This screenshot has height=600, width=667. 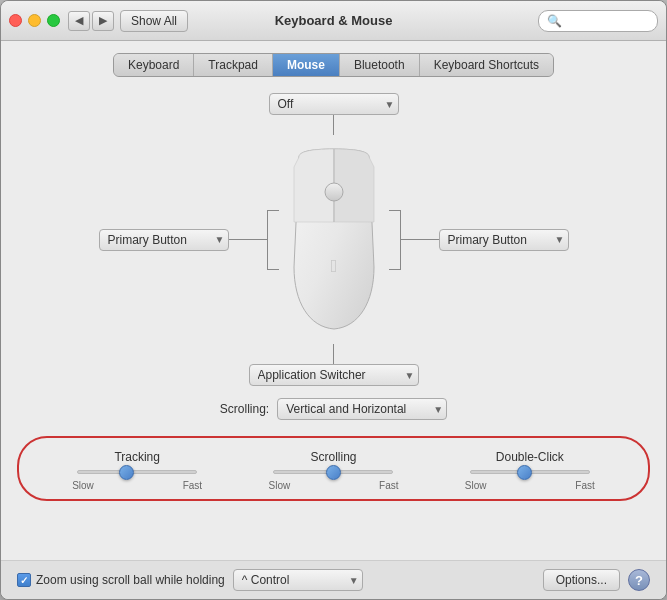 I want to click on tab-keyboard: Keyboard, so click(x=154, y=65).